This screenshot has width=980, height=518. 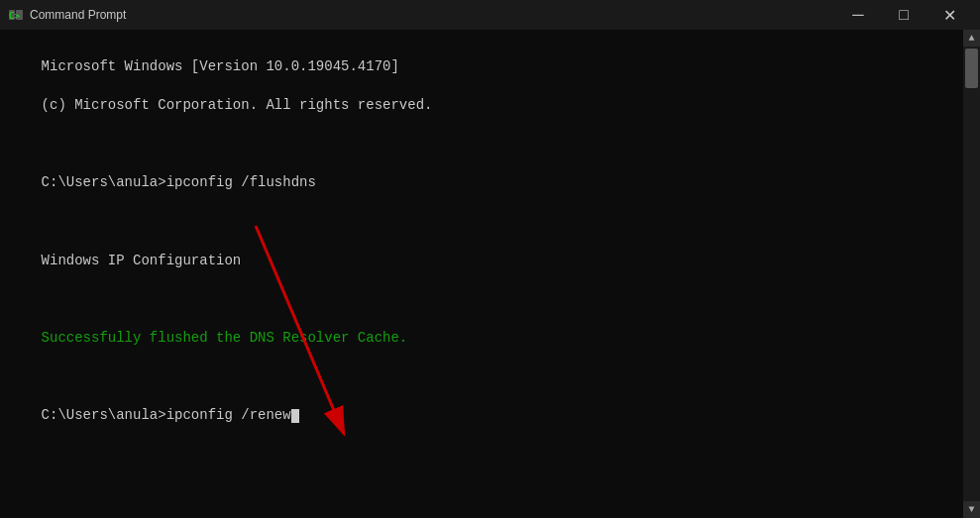 What do you see at coordinates (142, 260) in the screenshot?
I see `line-6: Windows IP Configuration` at bounding box center [142, 260].